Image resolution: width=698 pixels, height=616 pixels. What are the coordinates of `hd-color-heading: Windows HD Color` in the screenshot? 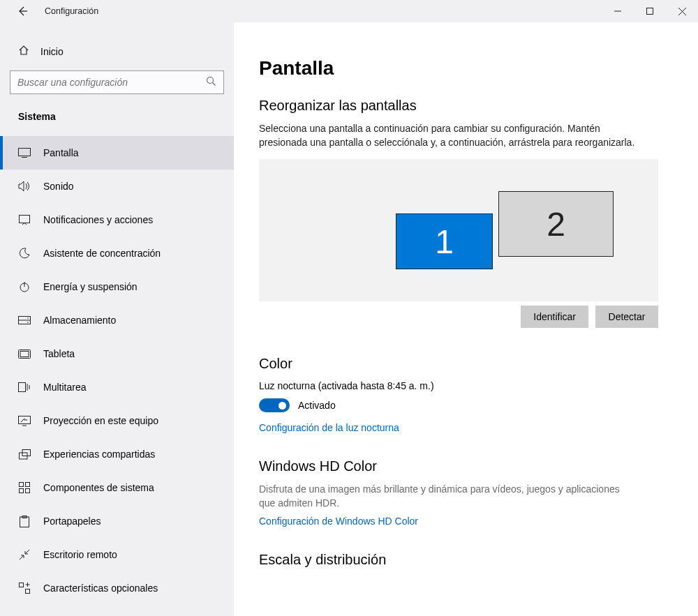 It's located at (465, 466).